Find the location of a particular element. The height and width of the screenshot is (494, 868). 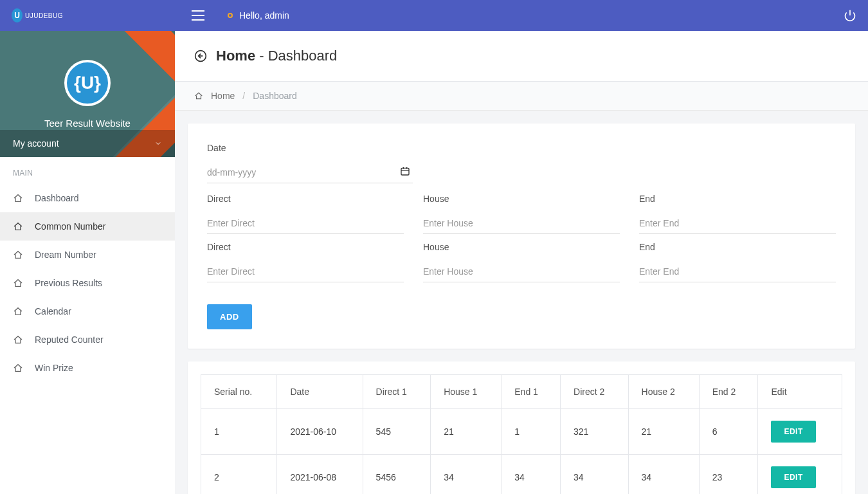

greeting-text: Hello, admin is located at coordinates (264, 15).